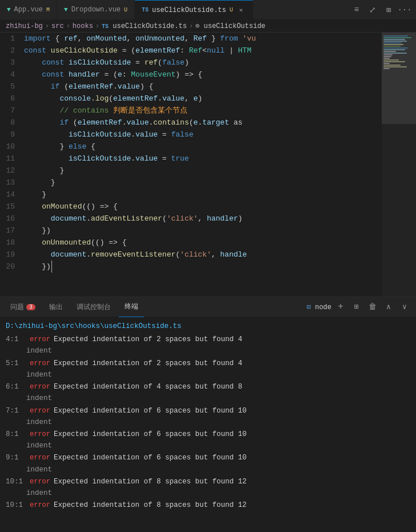  Describe the element at coordinates (220, 63) in the screenshot. I see `code-line-3: const isClickOutside = ref(false)` at that location.